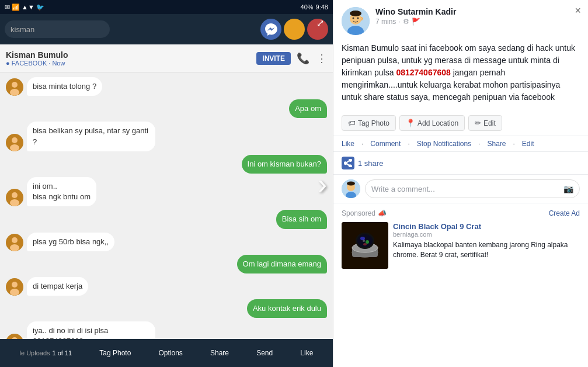 Image resolution: width=588 pixels, height=367 pixels. I want to click on search-bar: kisman, so click(57, 29).